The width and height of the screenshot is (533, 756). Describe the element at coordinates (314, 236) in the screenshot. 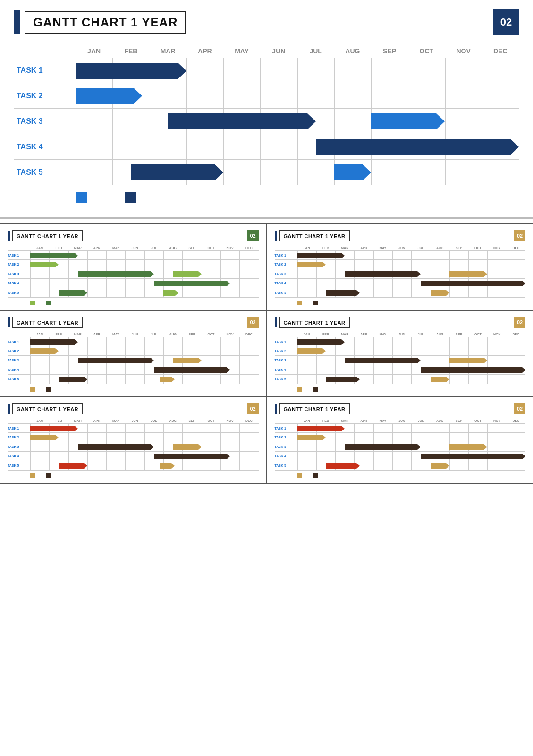

I see `small-chart-title: GANTT CHART 1 YEAR` at that location.